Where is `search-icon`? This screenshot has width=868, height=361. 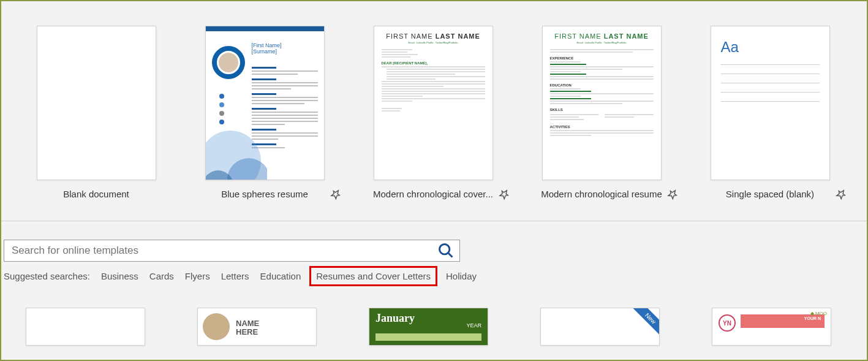
search-icon is located at coordinates (446, 251).